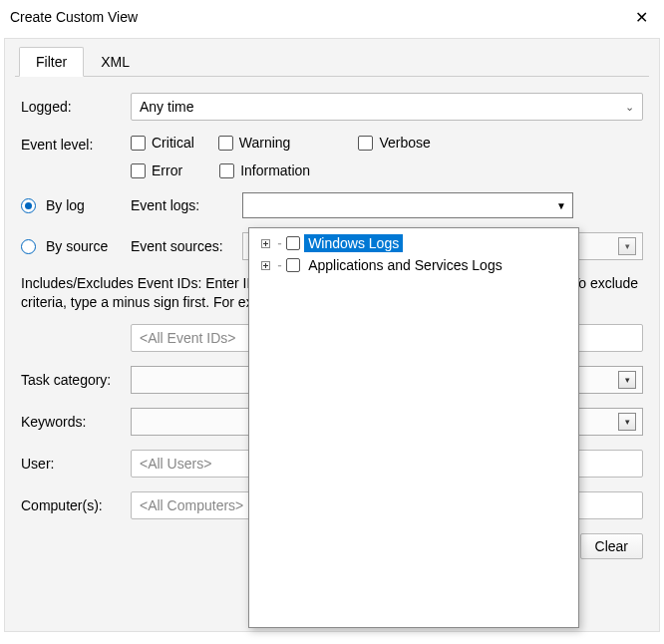 The height and width of the screenshot is (644, 664). I want to click on task-category-label: Task category:, so click(76, 380).